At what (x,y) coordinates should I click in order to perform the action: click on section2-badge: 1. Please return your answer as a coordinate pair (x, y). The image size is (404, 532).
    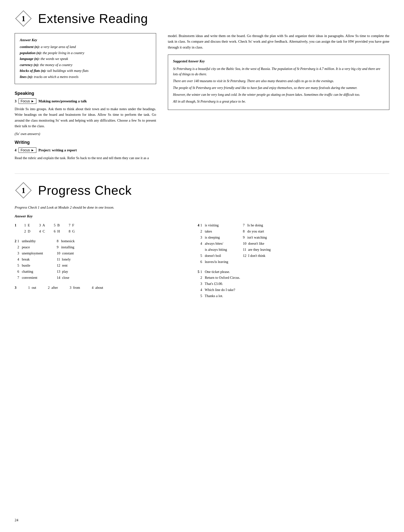
    Looking at the image, I should click on (23, 190).